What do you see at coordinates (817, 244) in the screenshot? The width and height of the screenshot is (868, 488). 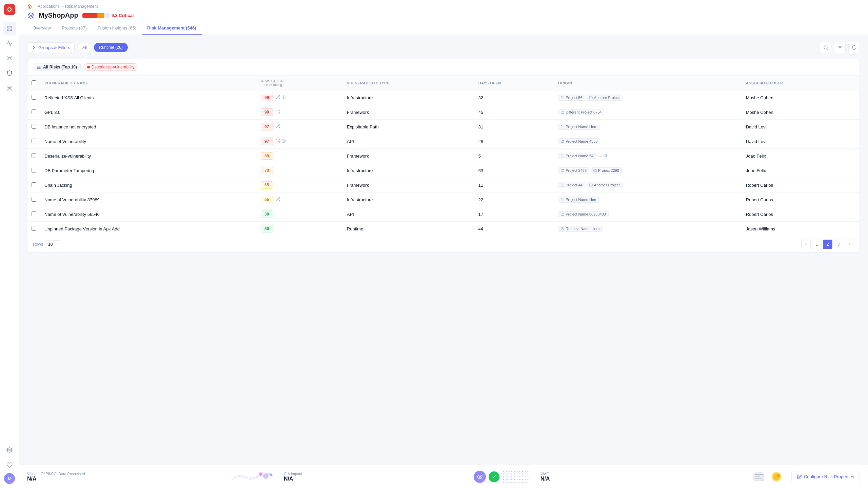 I see `page-1-button: 1` at bounding box center [817, 244].